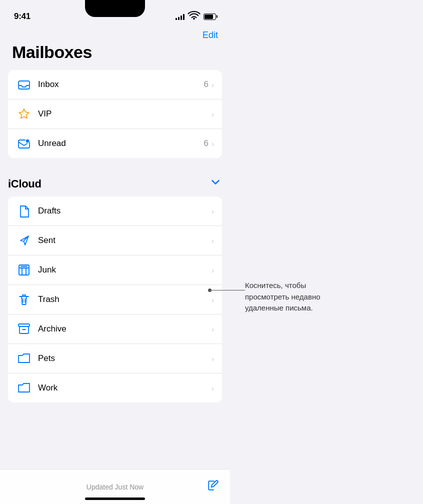 Image resolution: width=423 pixels, height=504 pixels. Describe the element at coordinates (213, 114) in the screenshot. I see `vip-chevron: ›` at that location.